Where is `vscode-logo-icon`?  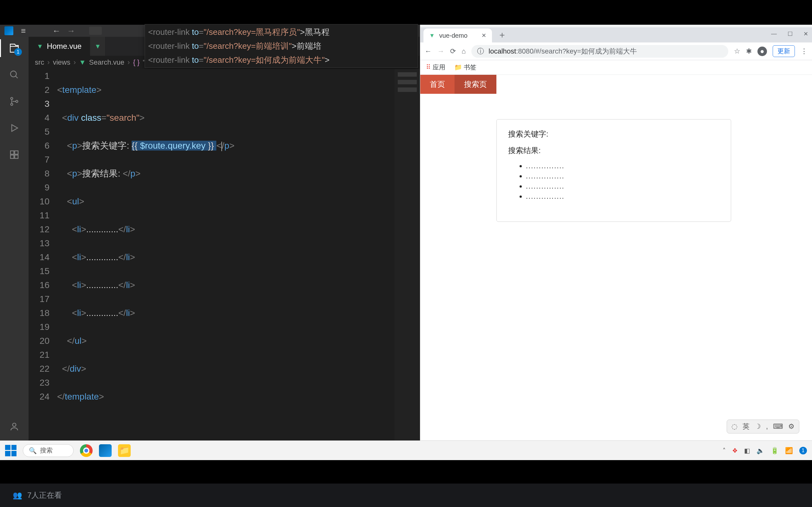
vscode-logo-icon is located at coordinates (9, 31).